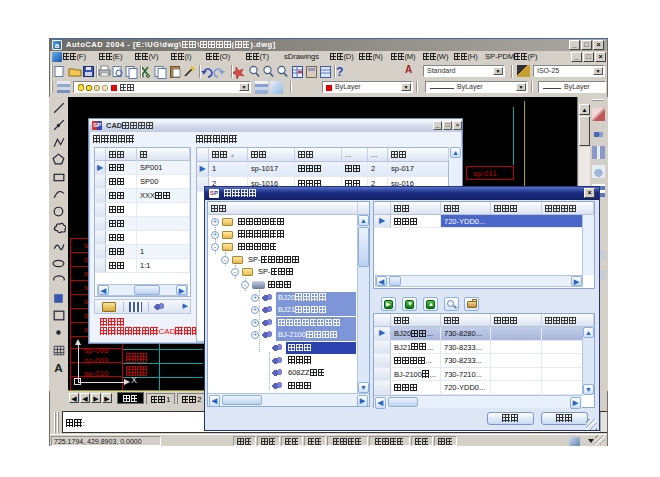 This screenshot has width=660, height=477. What do you see at coordinates (58, 368) in the screenshot?
I see `svg-text: A` at bounding box center [58, 368].